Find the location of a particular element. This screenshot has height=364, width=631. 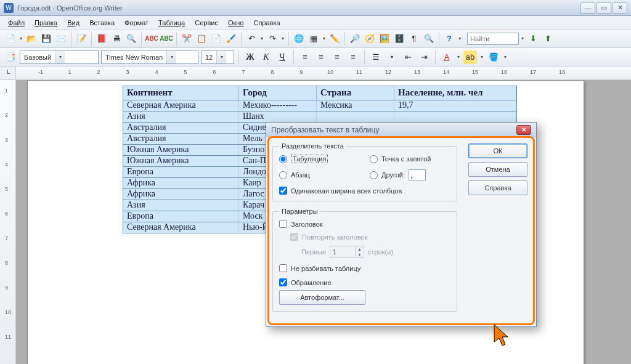

italic-button: К is located at coordinates (266, 57).